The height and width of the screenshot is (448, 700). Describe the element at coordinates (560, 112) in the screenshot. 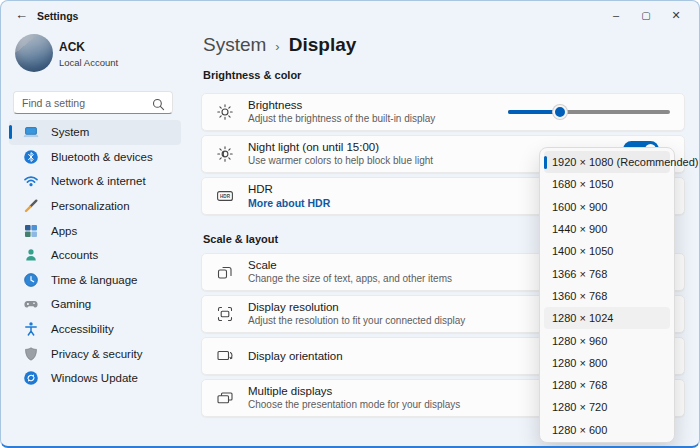

I see `brightness-slider-thumb` at that location.